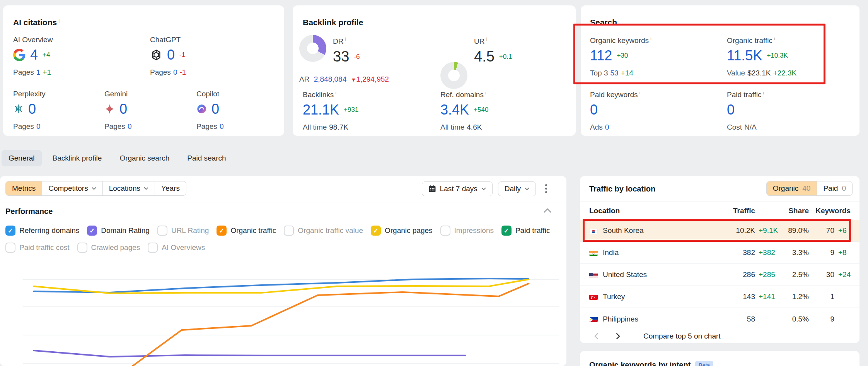 This screenshot has height=366, width=868. Describe the element at coordinates (799, 211) in the screenshot. I see `header-share: Share` at that location.